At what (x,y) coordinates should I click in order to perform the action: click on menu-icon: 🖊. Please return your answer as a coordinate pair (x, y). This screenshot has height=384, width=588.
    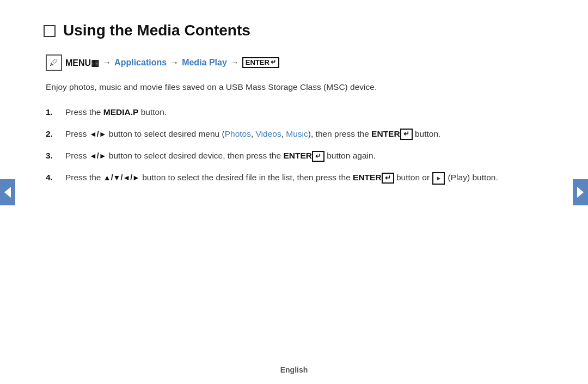
    Looking at the image, I should click on (54, 63).